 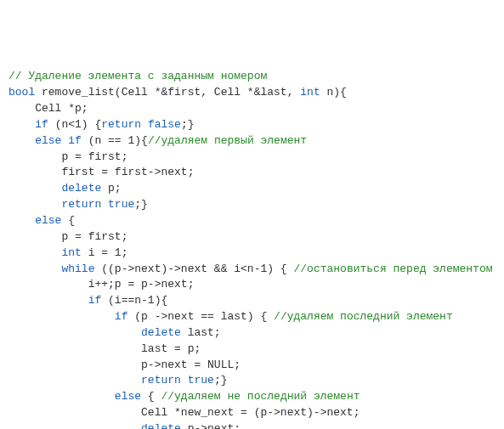 What do you see at coordinates (252, 285) in the screenshot?
I see `code-line: i++;p = p->next;` at bounding box center [252, 285].